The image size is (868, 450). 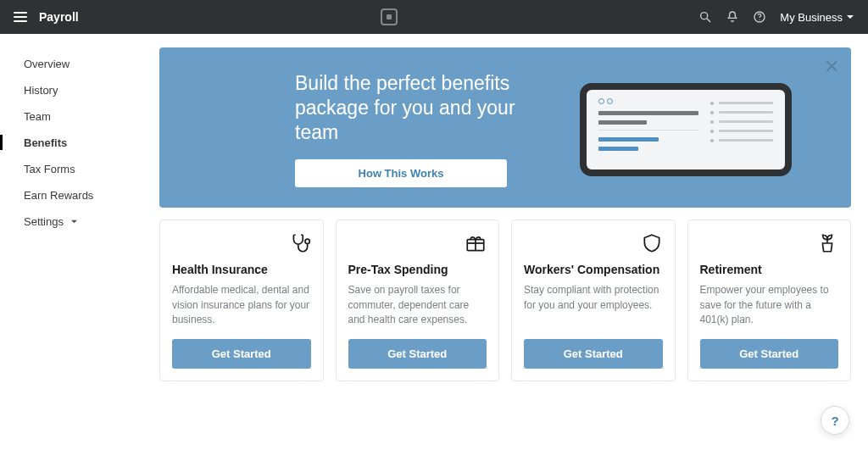 I want to click on card-desc: Affordable medical, dental and vision in…, so click(x=242, y=305).